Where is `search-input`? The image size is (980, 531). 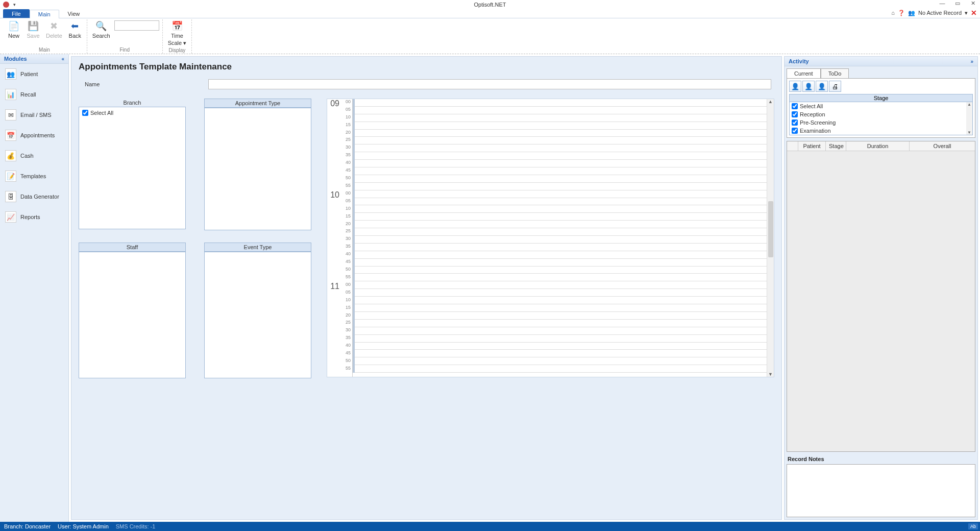
search-input is located at coordinates (137, 26).